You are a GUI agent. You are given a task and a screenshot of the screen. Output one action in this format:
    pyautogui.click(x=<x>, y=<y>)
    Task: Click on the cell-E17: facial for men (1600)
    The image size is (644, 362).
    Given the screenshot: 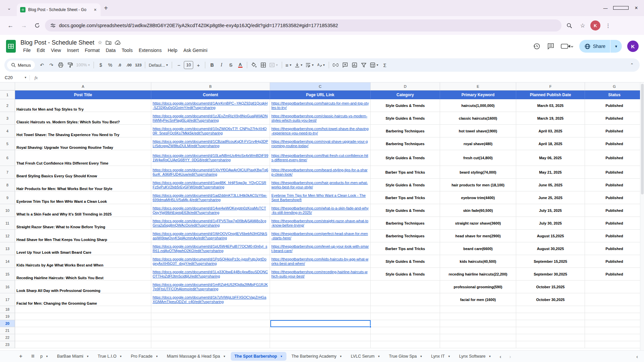 What is the action you would take?
    pyautogui.click(x=478, y=300)
    